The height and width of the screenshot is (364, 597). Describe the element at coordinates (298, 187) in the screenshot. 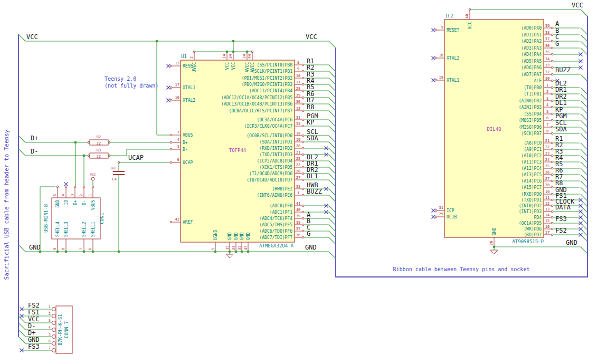

I see `u1-pin-number: 33` at that location.